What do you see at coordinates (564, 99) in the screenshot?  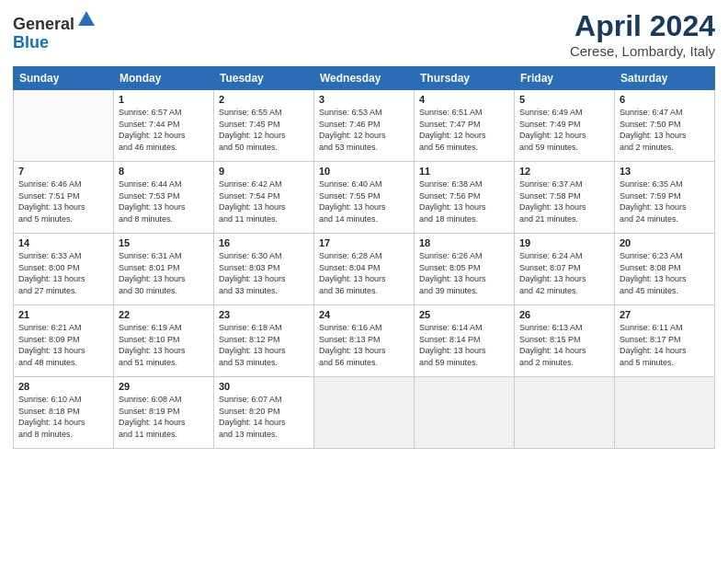 I see `day-number: 5` at bounding box center [564, 99].